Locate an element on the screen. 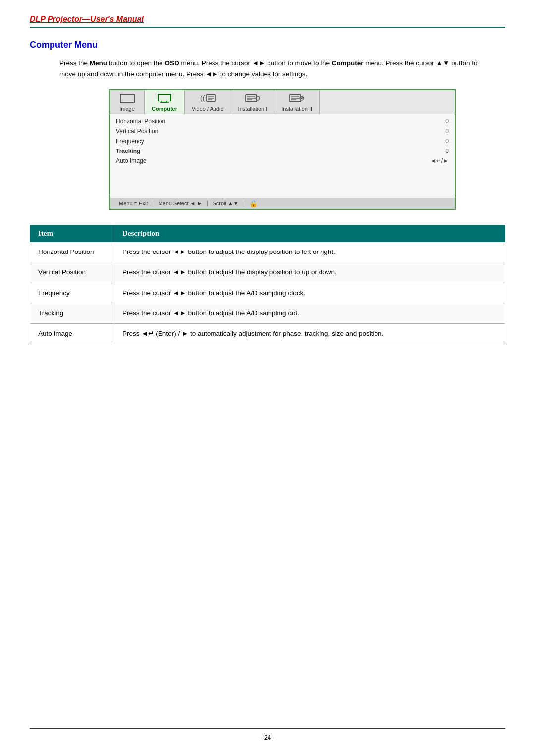  tab-image-label: Image is located at coordinates (127, 109).